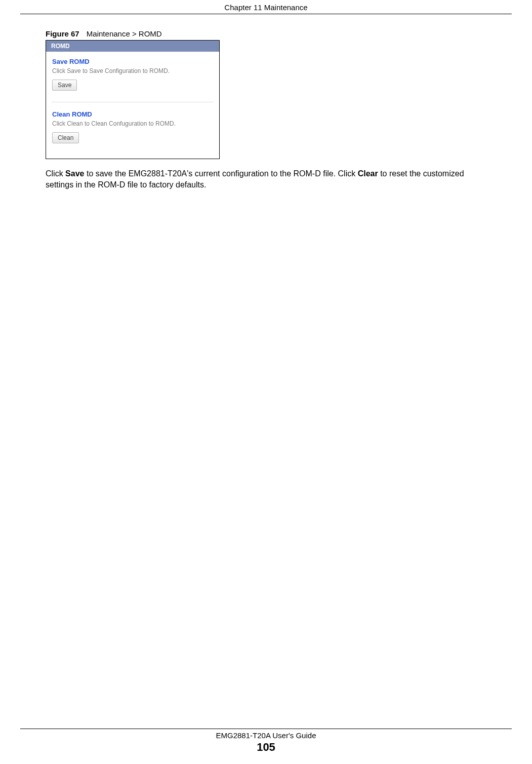 The height and width of the screenshot is (764, 532). Describe the element at coordinates (133, 105) in the screenshot. I see `romd-panel-body: Save ROMD Click Save to Save Configurati…` at that location.